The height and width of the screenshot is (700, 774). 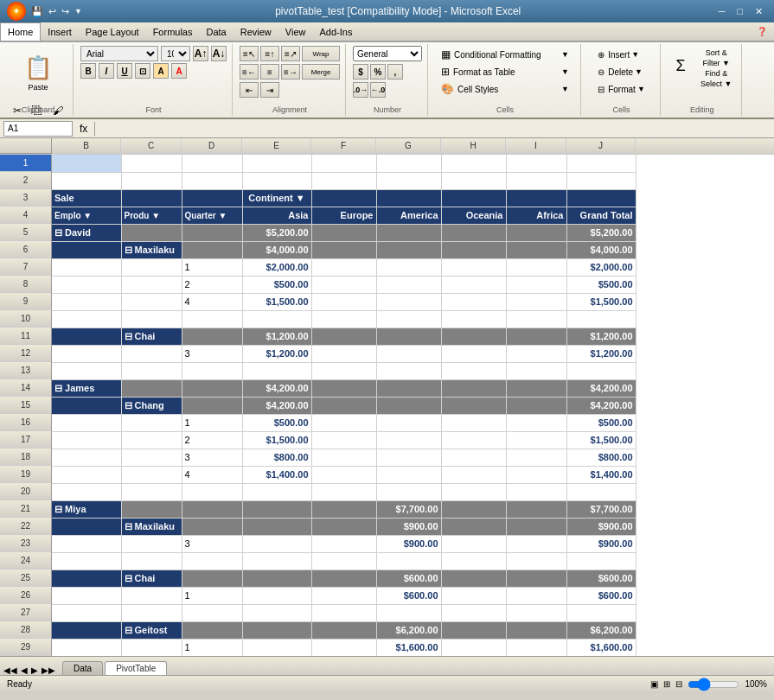 I want to click on cell-r21-d, so click(x=212, y=509).